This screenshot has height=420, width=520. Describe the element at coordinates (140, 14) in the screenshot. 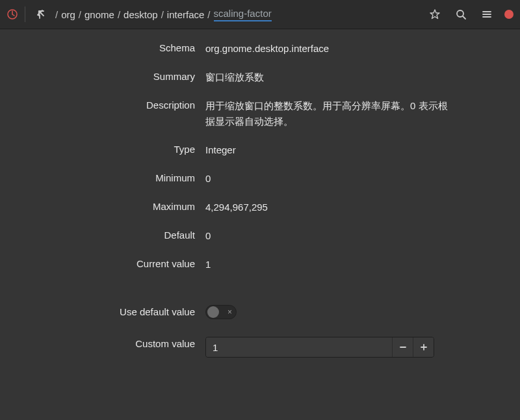

I see `breadcrumb-seg-desktop: desktop` at that location.